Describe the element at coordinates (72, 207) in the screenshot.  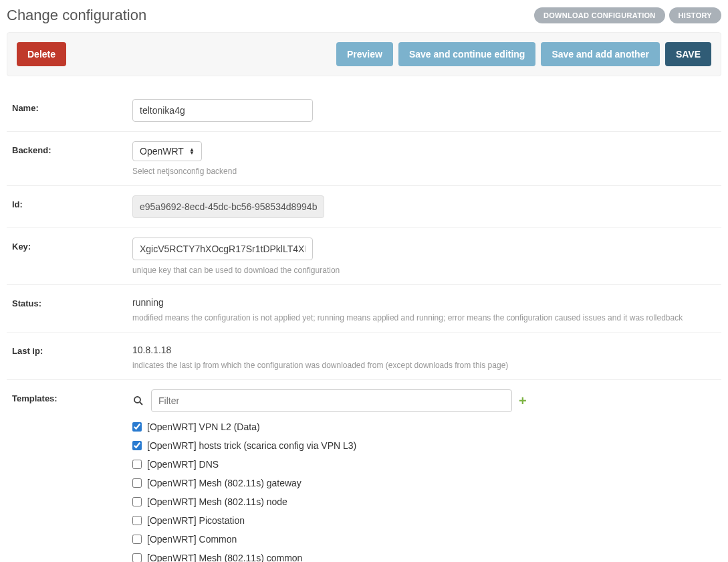
I see `id-label: Id:` at that location.